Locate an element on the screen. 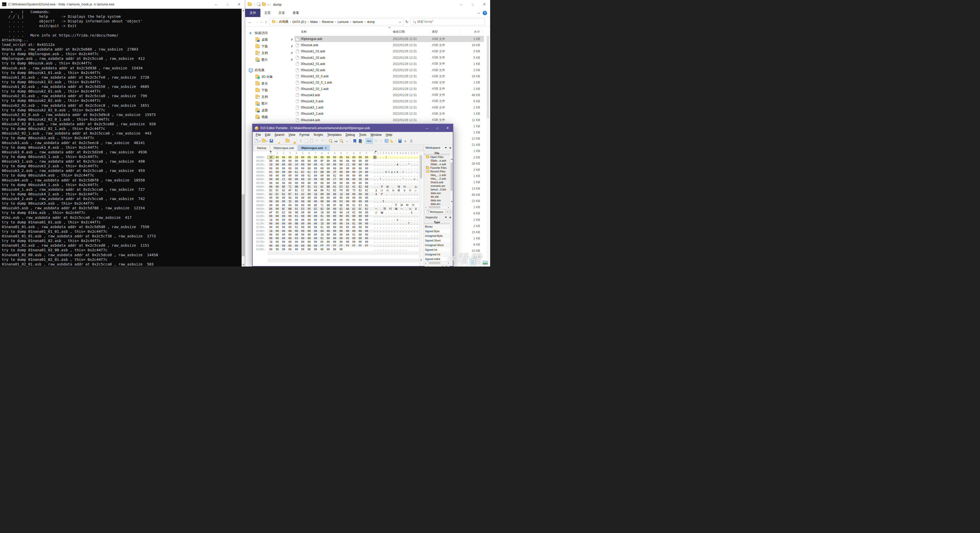 This screenshot has height=533, width=980. scroll-down-icon is located at coordinates (243, 265).